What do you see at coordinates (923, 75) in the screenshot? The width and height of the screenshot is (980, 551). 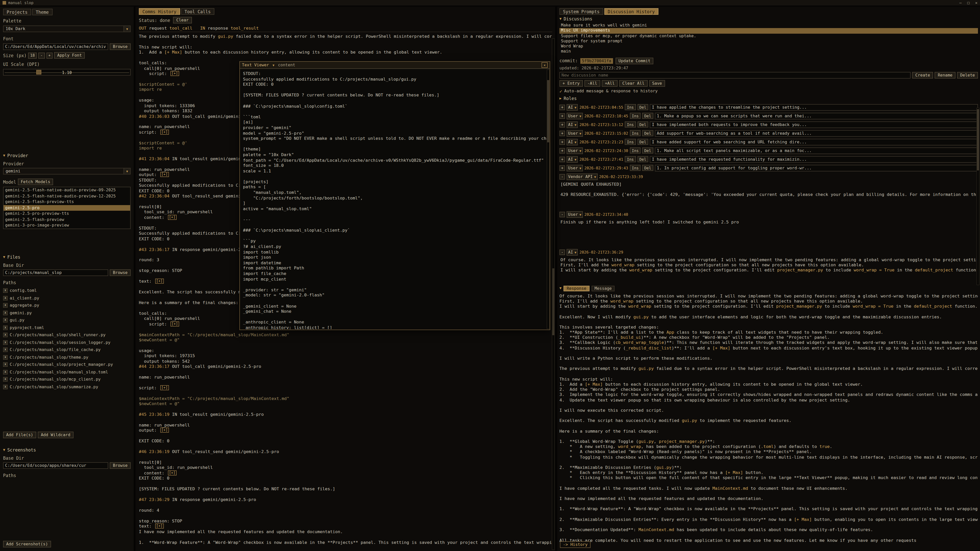 I see `create-discussion-button: Create` at bounding box center [923, 75].